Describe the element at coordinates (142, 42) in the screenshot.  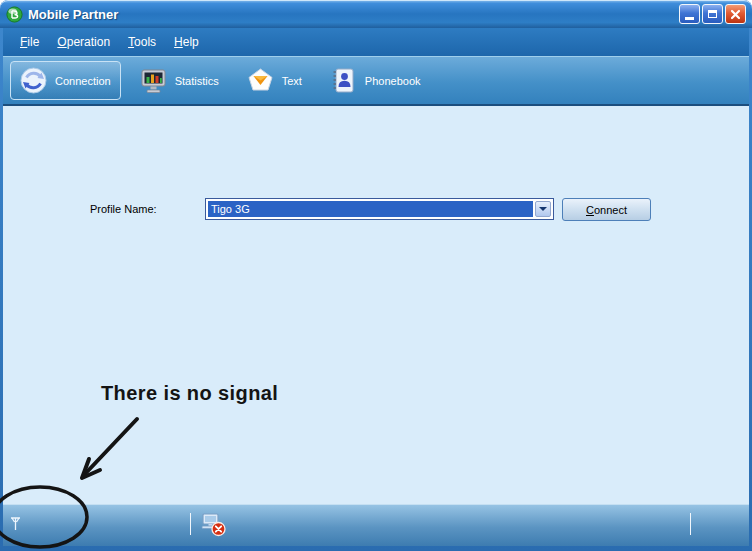
I see `menu-tools: Tools` at that location.